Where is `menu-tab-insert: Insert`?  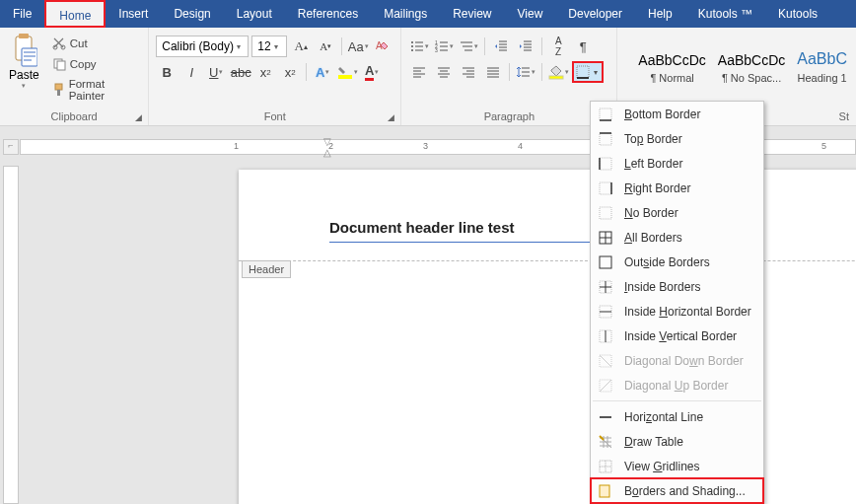 menu-tab-insert: Insert is located at coordinates (133, 14).